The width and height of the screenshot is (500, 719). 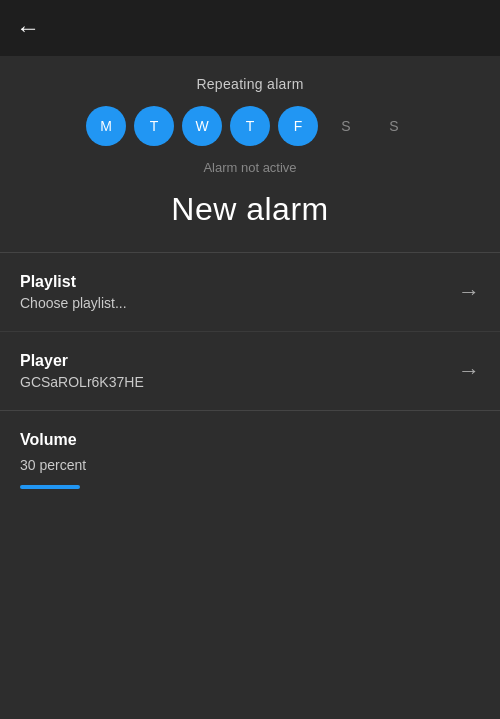 What do you see at coordinates (250, 292) in the screenshot?
I see `playlist-item: Playlist Choose playlist... →` at bounding box center [250, 292].